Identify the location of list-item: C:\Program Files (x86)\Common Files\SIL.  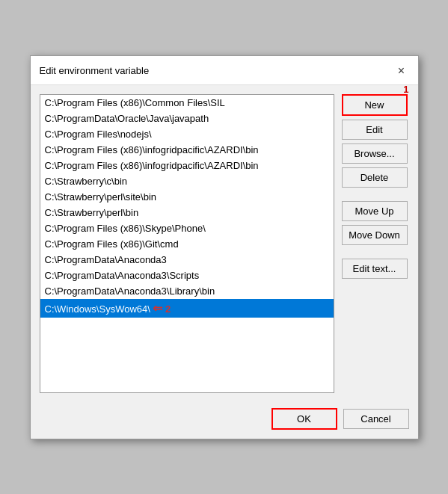
(187, 103).